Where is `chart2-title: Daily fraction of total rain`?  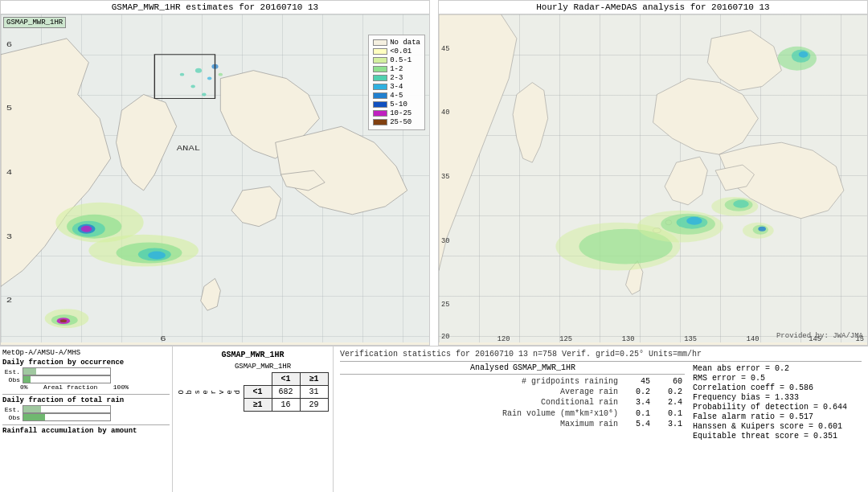
chart2-title: Daily fraction of total rain is located at coordinates (86, 400).